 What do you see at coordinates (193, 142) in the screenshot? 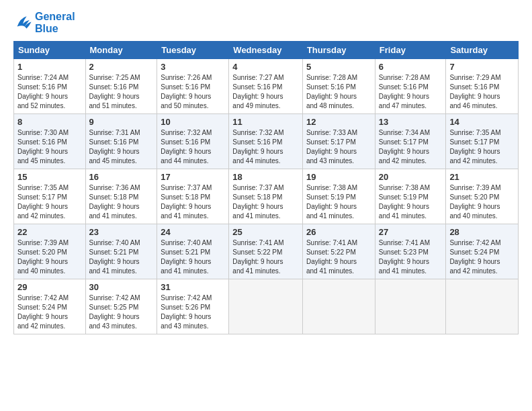
I see `calendar-cell: 10Sunrise: 7:32 AMSunset: 5:16 PMDayligh…` at bounding box center [193, 142].